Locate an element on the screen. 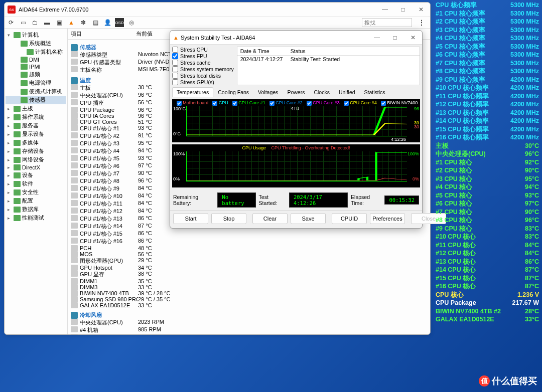 Image resolution: width=542 pixels, height=392 pixels. tree-item: 便携式计算机 is located at coordinates (36, 91).